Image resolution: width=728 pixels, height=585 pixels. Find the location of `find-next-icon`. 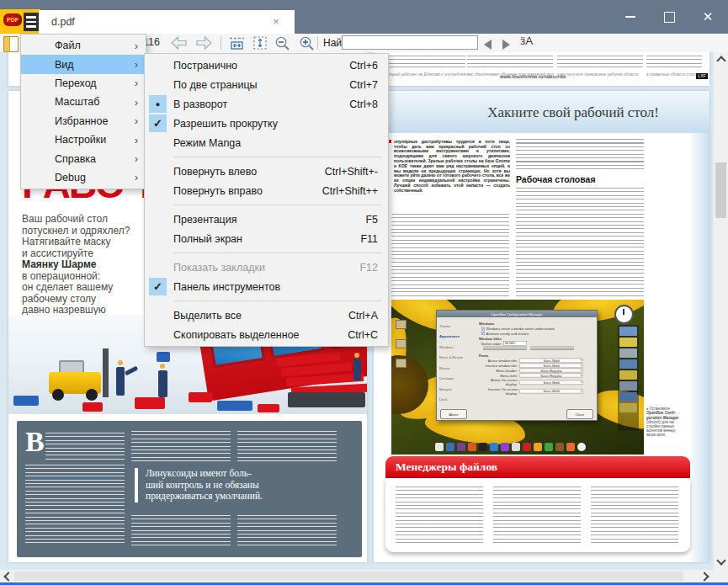

find-next-icon is located at coordinates (507, 45).